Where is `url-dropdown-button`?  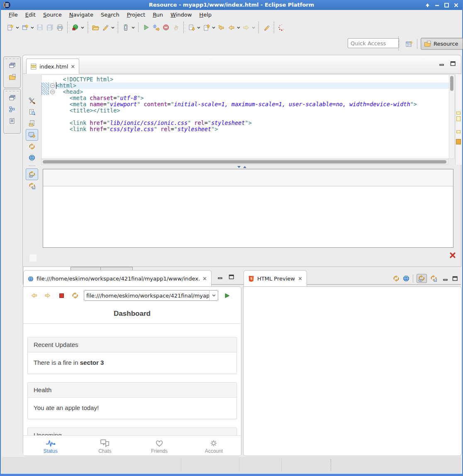
url-dropdown-button is located at coordinates (213, 295).